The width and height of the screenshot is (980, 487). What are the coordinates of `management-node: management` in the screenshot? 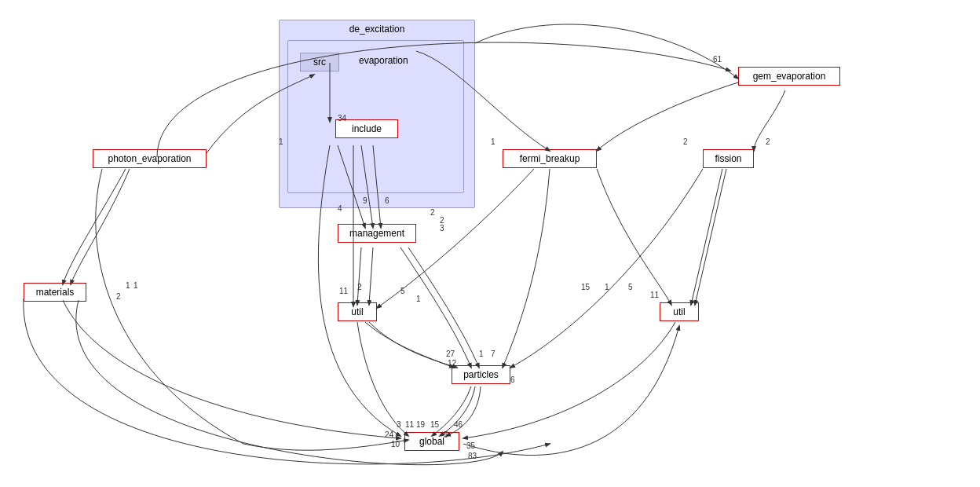 It's located at (377, 233).